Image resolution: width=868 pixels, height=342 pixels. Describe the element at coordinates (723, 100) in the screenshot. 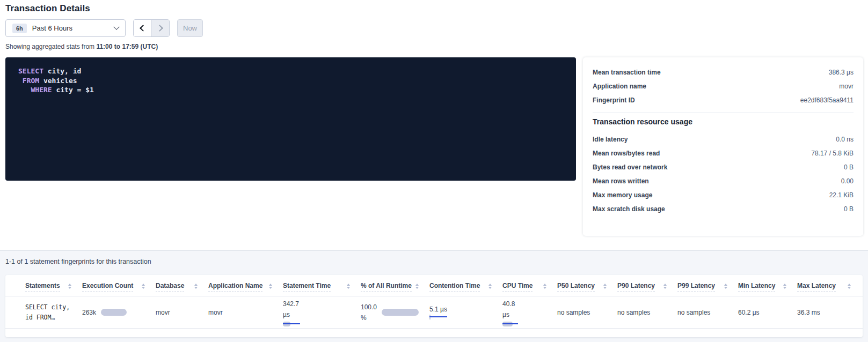

I see `summary-row: Fingerprint ID ee2df683f5aa9411` at that location.